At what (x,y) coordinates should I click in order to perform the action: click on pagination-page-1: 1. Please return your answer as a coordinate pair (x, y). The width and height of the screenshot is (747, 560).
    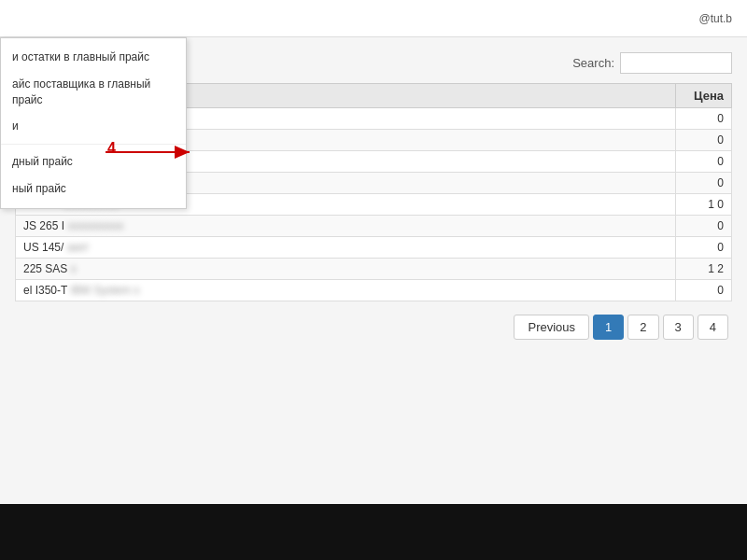
    Looking at the image, I should click on (609, 327).